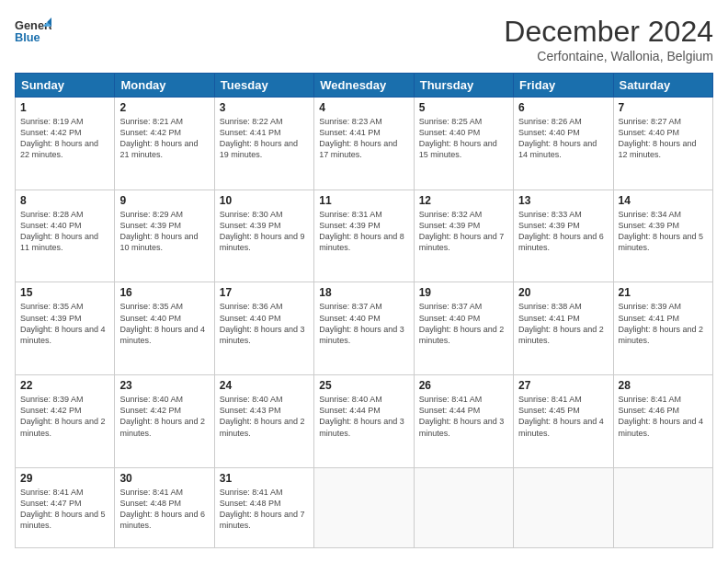 This screenshot has height=563, width=728. What do you see at coordinates (663, 86) in the screenshot?
I see `col-saturday: Saturday` at bounding box center [663, 86].